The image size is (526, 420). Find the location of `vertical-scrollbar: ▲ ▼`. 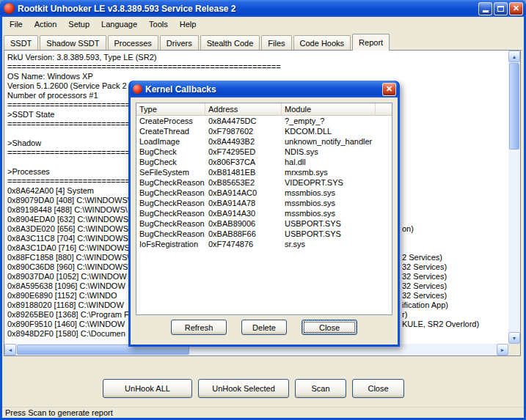

vertical-scrollbar: ▲ ▼ is located at coordinates (514, 197).